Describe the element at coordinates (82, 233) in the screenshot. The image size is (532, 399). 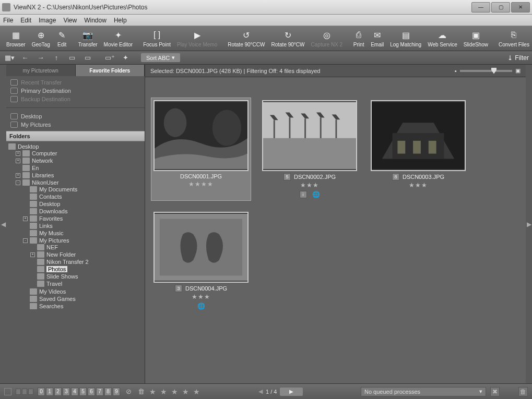
I see `tree-node: My Music` at that location.